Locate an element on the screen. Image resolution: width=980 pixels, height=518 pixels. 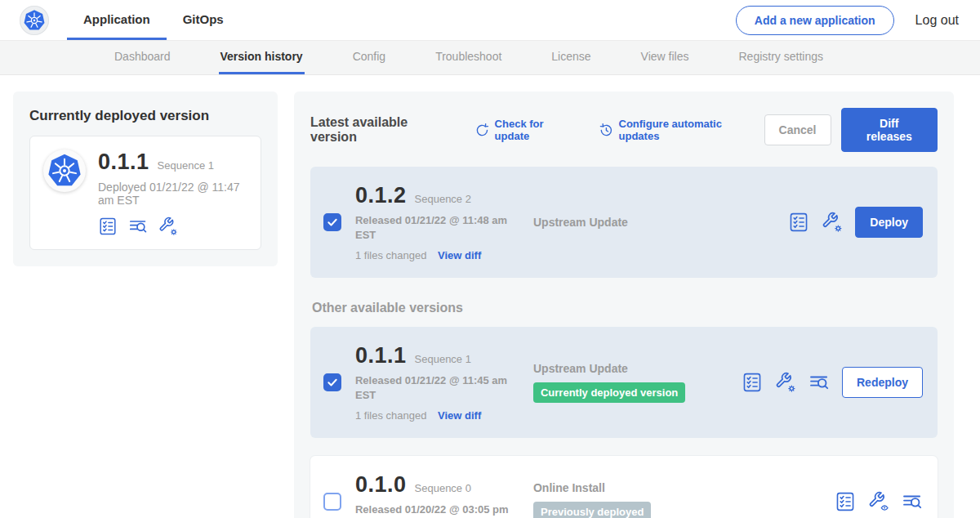
version-row: 0.1.1 Sequence 1 Released 01/21/22 @ 11:… is located at coordinates (624, 382).